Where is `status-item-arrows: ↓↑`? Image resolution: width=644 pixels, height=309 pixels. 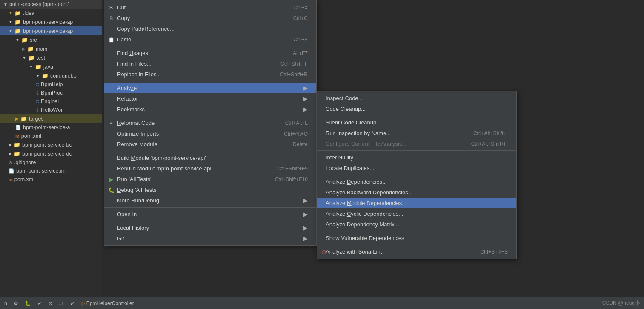 status-item-arrows: ↓↑ is located at coordinates (61, 303).